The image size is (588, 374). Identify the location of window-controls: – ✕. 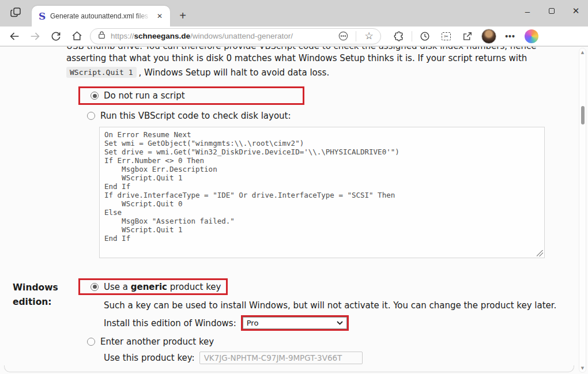
(552, 12).